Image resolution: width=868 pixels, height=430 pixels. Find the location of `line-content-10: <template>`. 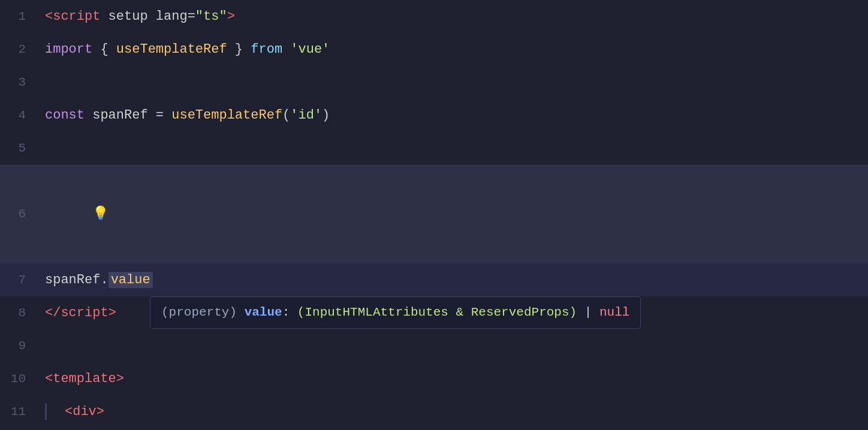

line-content-10: <template> is located at coordinates (82, 378).